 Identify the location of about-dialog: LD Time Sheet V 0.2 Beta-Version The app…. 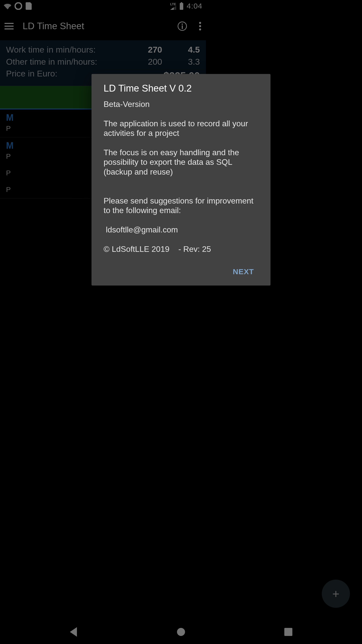
(149, 180).